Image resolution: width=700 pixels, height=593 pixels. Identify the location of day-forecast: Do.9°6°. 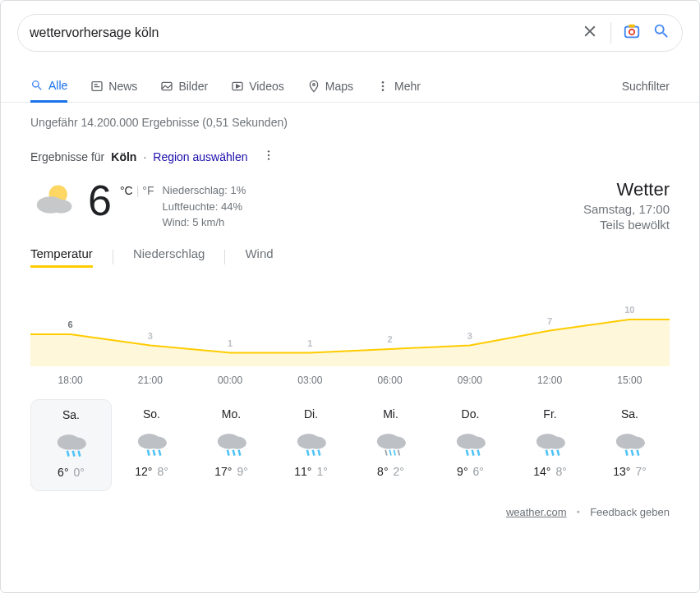
(470, 445).